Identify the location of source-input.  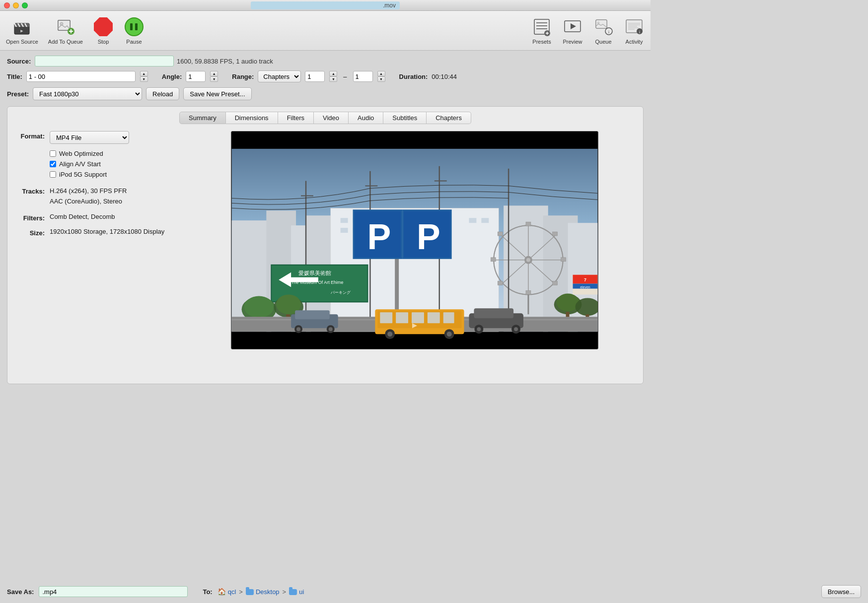
(104, 61).